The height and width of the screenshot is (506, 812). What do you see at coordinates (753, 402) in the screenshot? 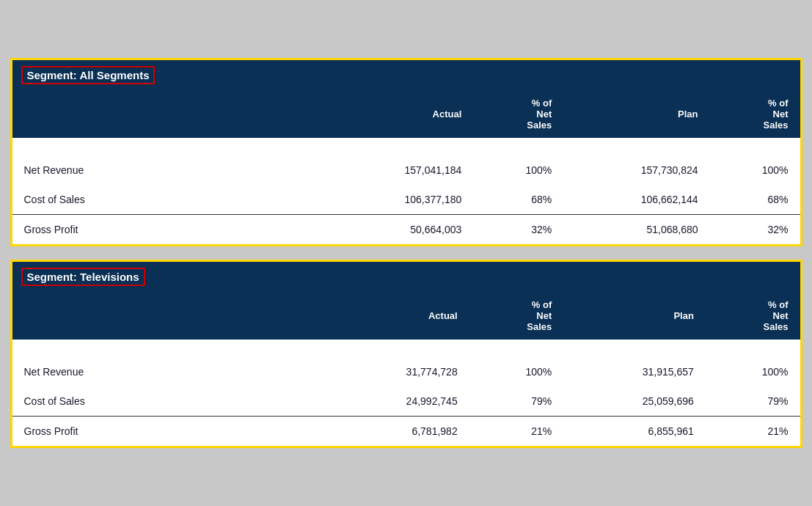
I see `row-val-1-1-3: 79%` at bounding box center [753, 402].